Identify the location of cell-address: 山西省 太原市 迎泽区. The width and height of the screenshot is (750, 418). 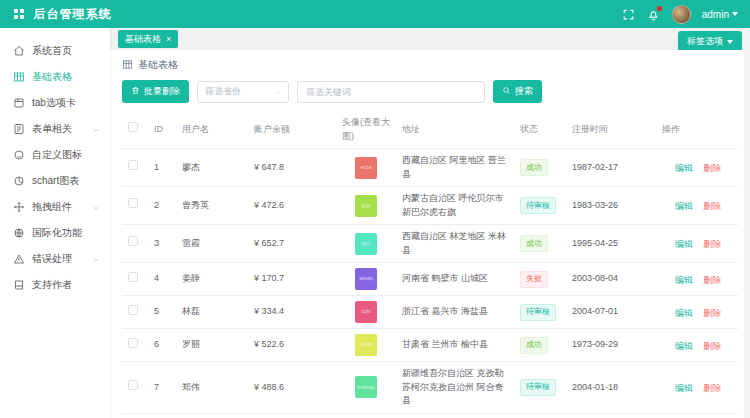
(455, 416).